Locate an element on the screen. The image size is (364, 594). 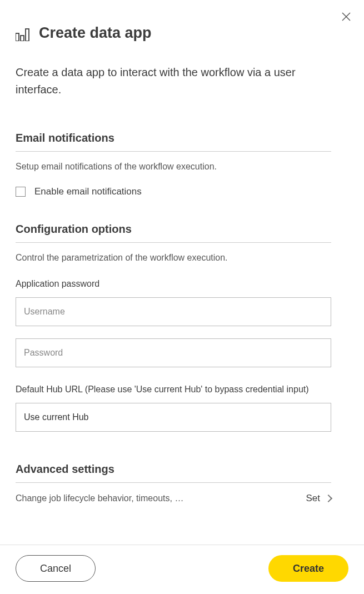
advanced-settings-set-label: Set is located at coordinates (313, 498).